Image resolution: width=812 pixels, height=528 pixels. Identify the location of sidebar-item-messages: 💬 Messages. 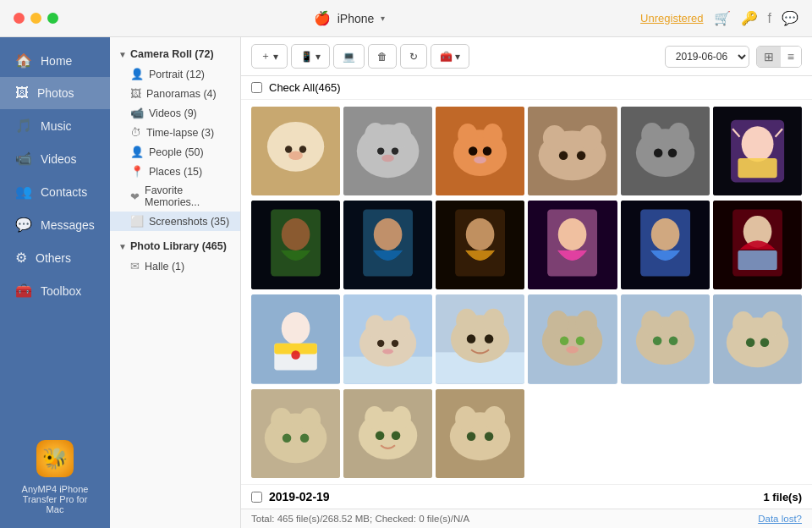
(55, 225).